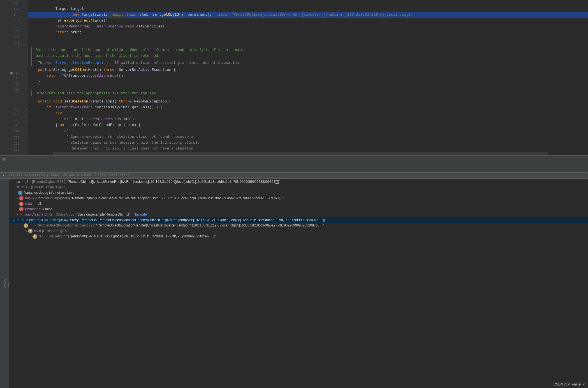  What do you see at coordinates (298, 193) in the screenshot?
I see `info-row: i Variables debug info not available` at bounding box center [298, 193].